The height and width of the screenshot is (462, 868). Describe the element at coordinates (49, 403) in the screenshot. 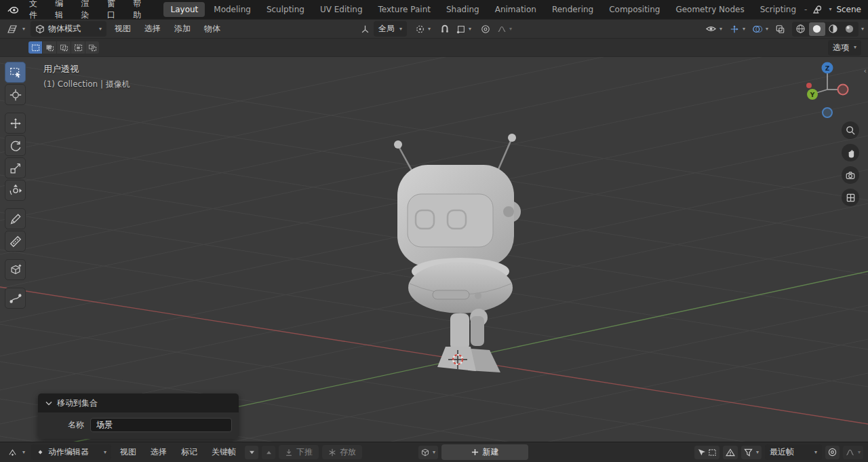

I see `collapse-chevron-icon` at that location.